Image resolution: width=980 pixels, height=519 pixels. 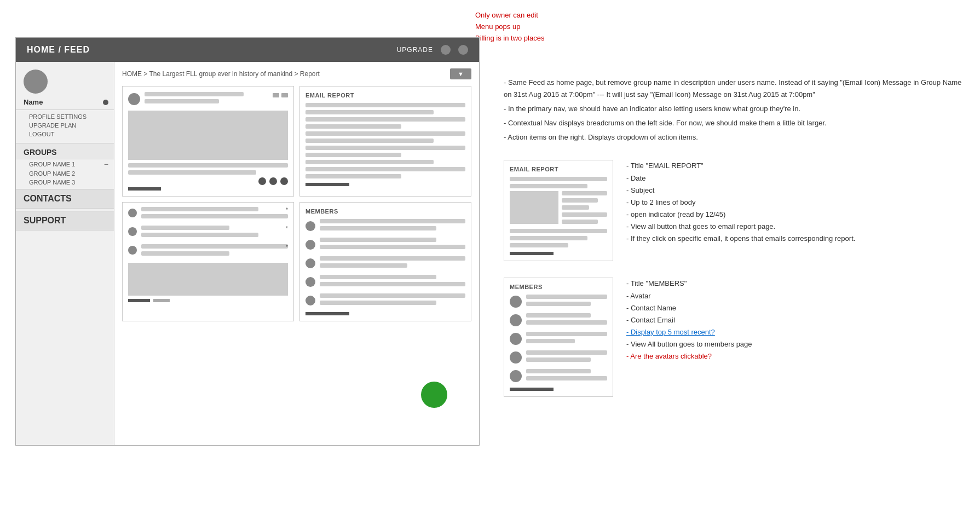 What do you see at coordinates (206, 99) in the screenshot?
I see `post-lines` at bounding box center [206, 99].